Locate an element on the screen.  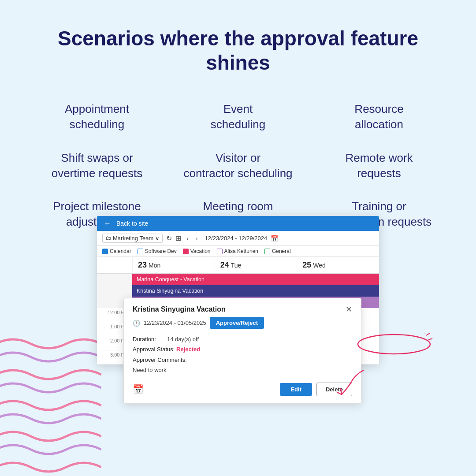
legend-item-vacation: Vacation is located at coordinates (197, 251).